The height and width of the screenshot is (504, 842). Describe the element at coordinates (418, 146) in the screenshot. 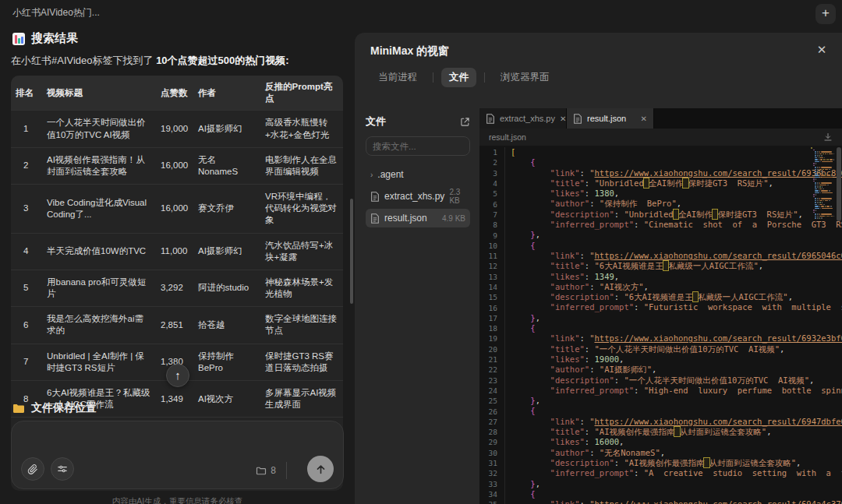

I see `file-search-input` at that location.